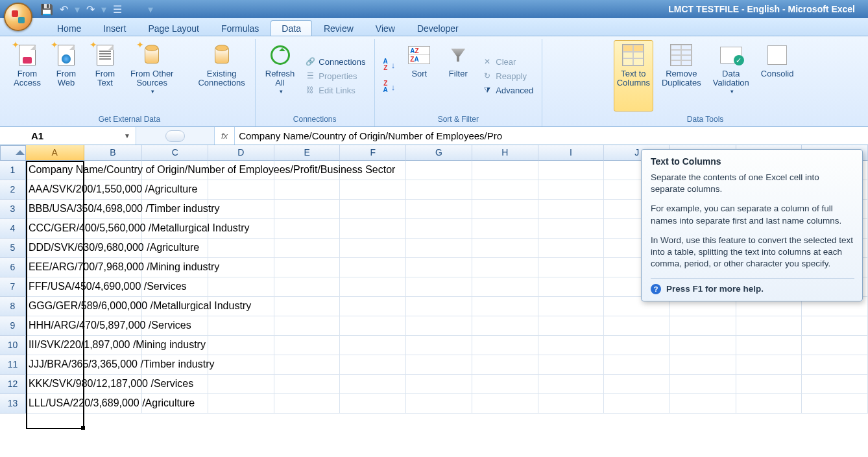 Image resolution: width=868 pixels, height=457 pixels. Describe the element at coordinates (439, 365) in the screenshot. I see `cell-G11` at that location.